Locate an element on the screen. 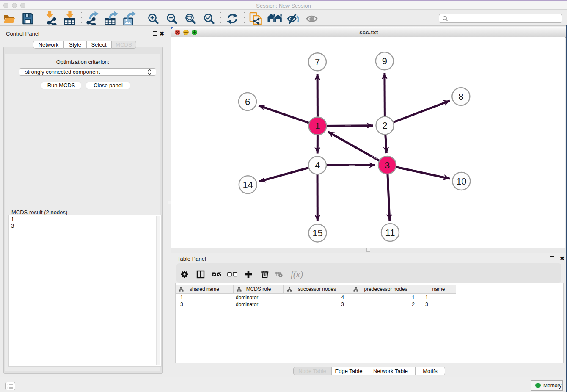 This screenshot has height=392, width=567. svg-text: 2 is located at coordinates (385, 125).